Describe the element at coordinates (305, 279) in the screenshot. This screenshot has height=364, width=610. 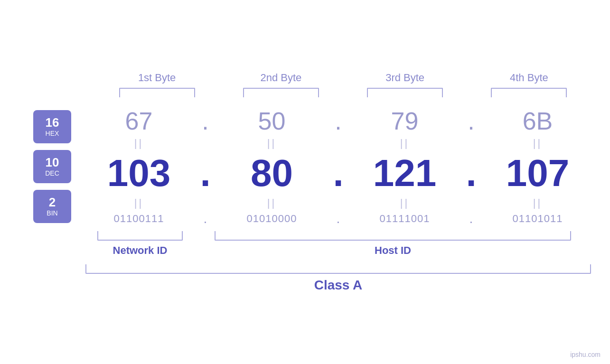
I see `class-row: Class A` at that location.